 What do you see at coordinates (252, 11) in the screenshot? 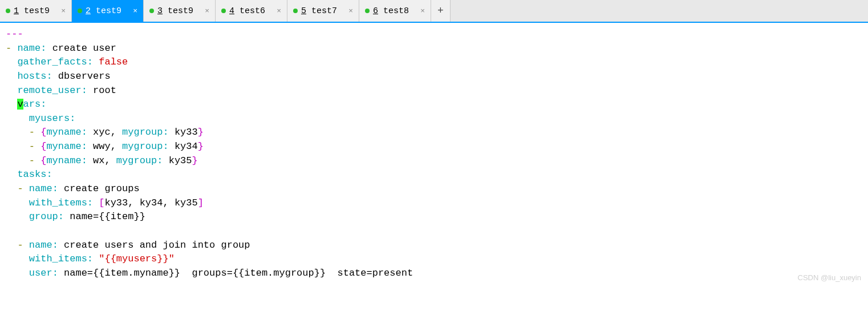
I see `tab-filename: test6` at bounding box center [252, 11].